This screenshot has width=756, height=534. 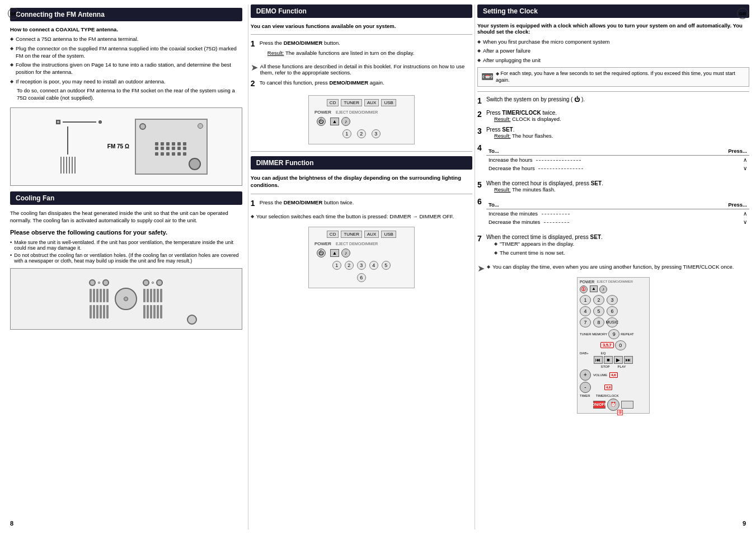 What do you see at coordinates (585, 300) in the screenshot?
I see `remote-num-1: 1` at bounding box center [585, 300].